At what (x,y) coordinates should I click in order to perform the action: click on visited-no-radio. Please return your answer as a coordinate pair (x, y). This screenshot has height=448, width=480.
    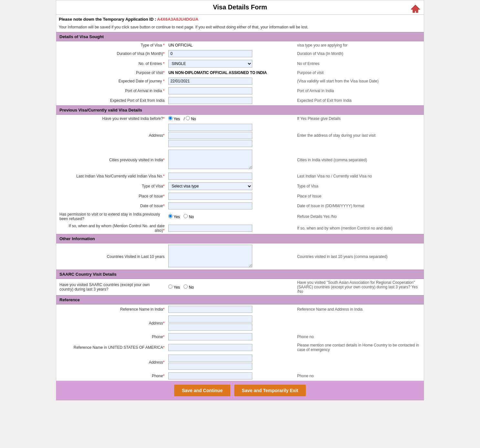
    Looking at the image, I should click on (188, 118).